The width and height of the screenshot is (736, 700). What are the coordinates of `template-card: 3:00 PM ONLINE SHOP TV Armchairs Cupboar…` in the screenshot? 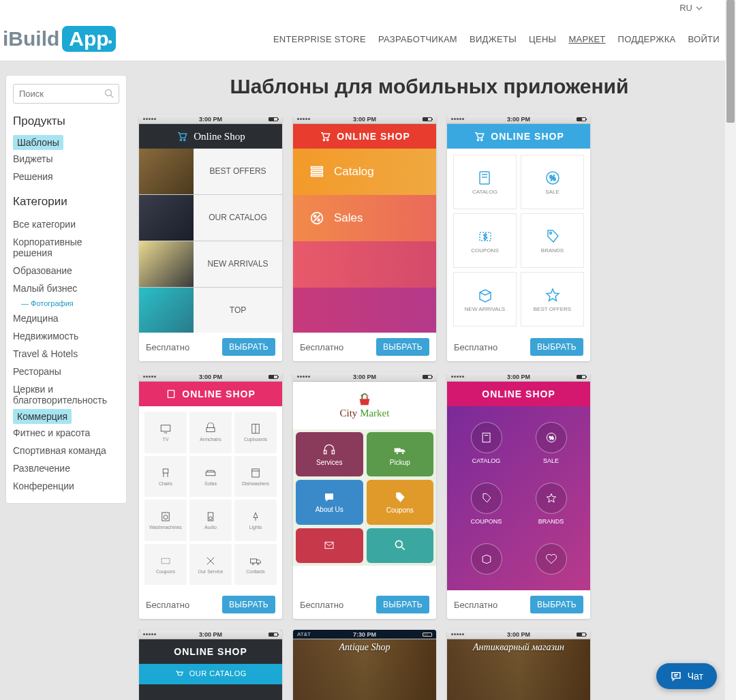 It's located at (211, 496).